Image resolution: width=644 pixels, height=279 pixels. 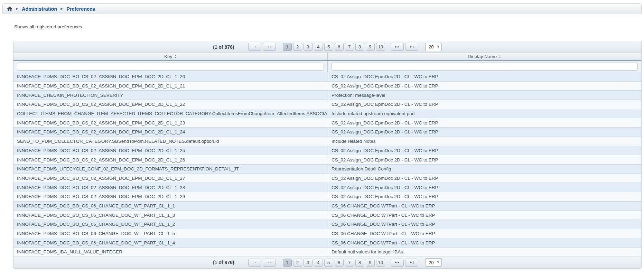 I want to click on breadcrumb-link-preferences: Preferences, so click(x=81, y=9).